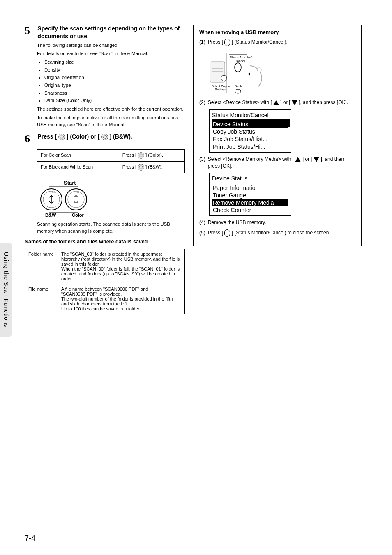 This screenshot has height=555, width=392. What do you see at coordinates (111, 53) in the screenshot?
I see `step-5-intro2: For details on each item, see "Scan" in …` at bounding box center [111, 53].